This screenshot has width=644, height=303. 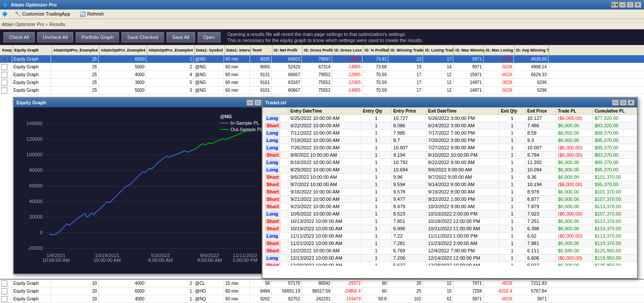 What do you see at coordinates (55, 37) in the screenshot?
I see `uncheck-all-button: Uncheck All` at bounding box center [55, 37].